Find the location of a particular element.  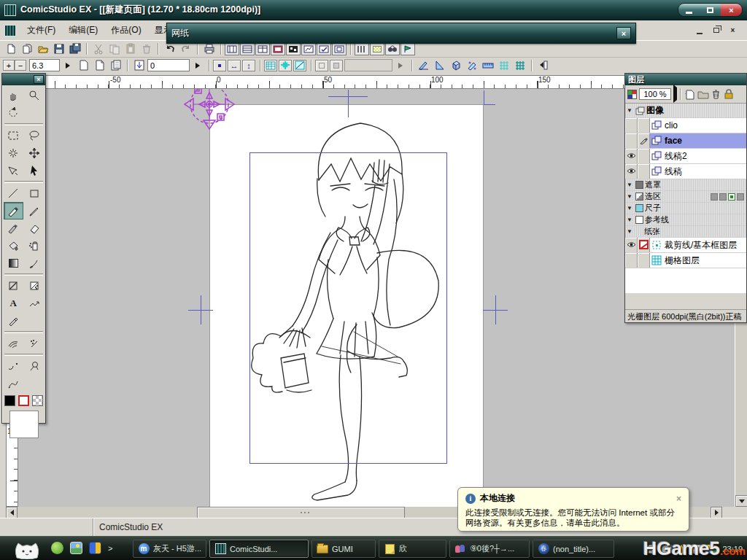

brush-tool is located at coordinates (34, 263).